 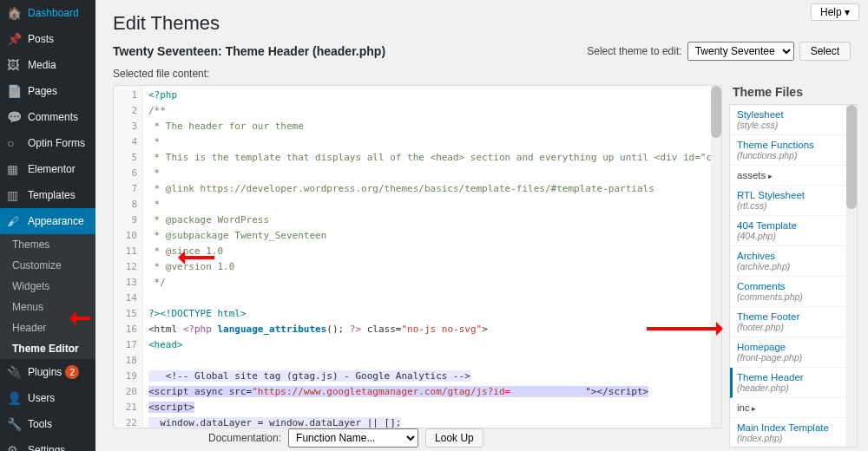 What do you see at coordinates (634, 51) in the screenshot?
I see `select-theme-label: Select theme to edit:` at bounding box center [634, 51].